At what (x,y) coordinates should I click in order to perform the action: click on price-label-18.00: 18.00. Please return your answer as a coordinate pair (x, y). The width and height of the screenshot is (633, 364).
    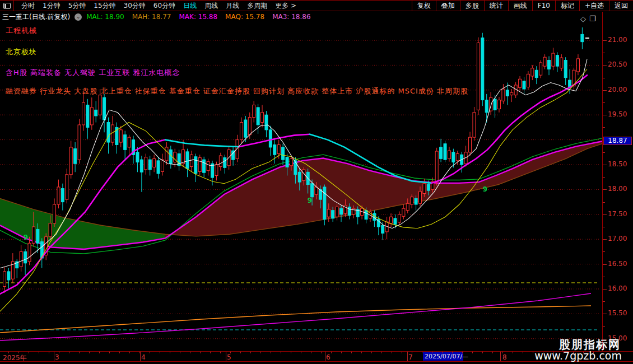
    Looking at the image, I should click on (617, 189).